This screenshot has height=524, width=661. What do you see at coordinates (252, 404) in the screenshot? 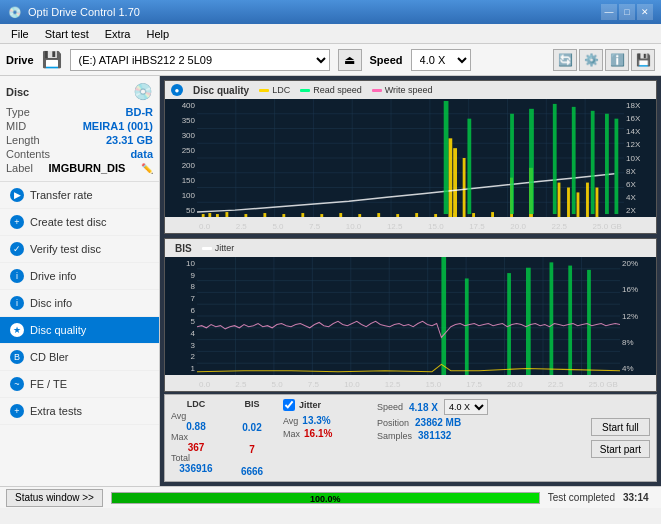
I see `bis-header: BIS` at bounding box center [252, 404].